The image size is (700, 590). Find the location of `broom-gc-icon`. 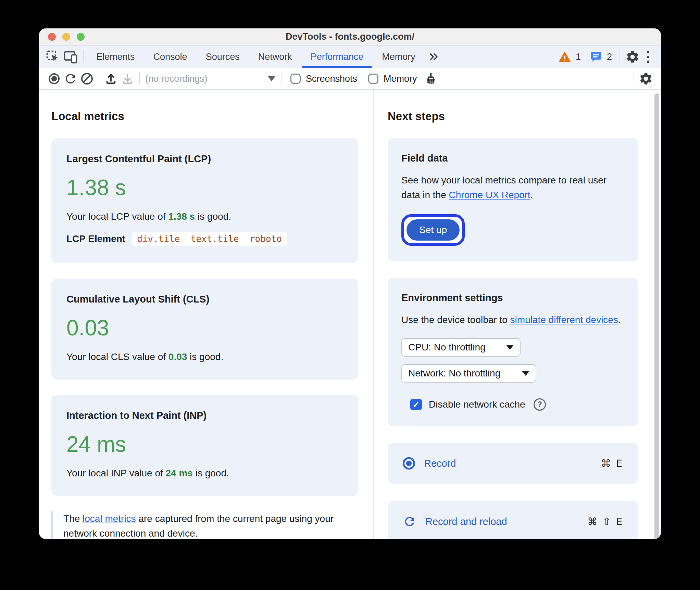

broom-gc-icon is located at coordinates (431, 79).